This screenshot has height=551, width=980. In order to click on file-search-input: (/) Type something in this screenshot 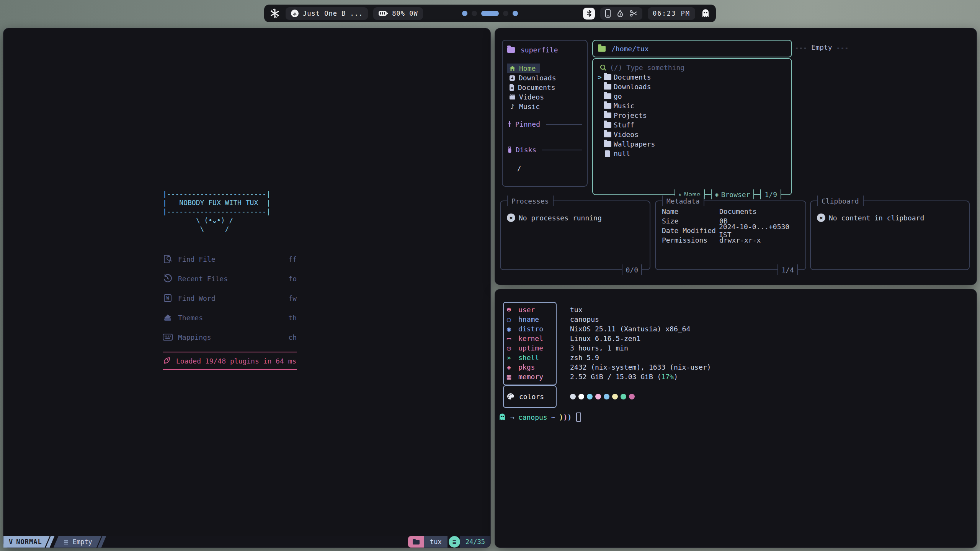, I will do `click(696, 67)`.